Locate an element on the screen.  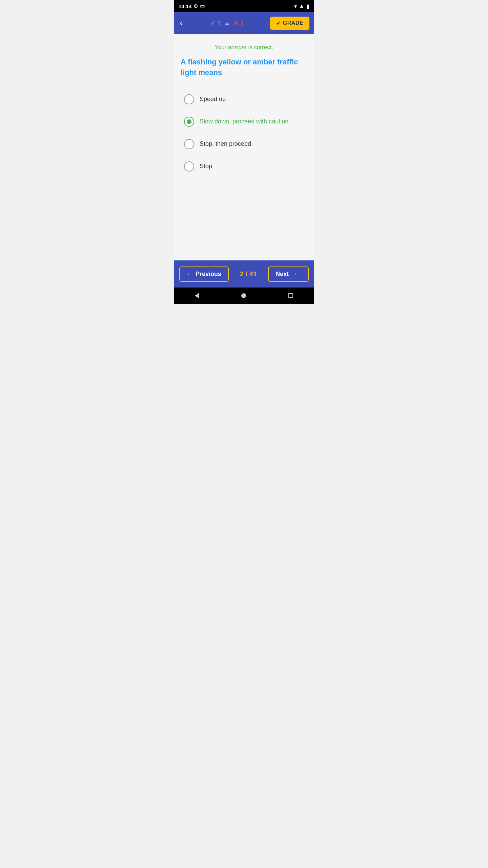
grade-button-label: GRADE is located at coordinates (293, 23).